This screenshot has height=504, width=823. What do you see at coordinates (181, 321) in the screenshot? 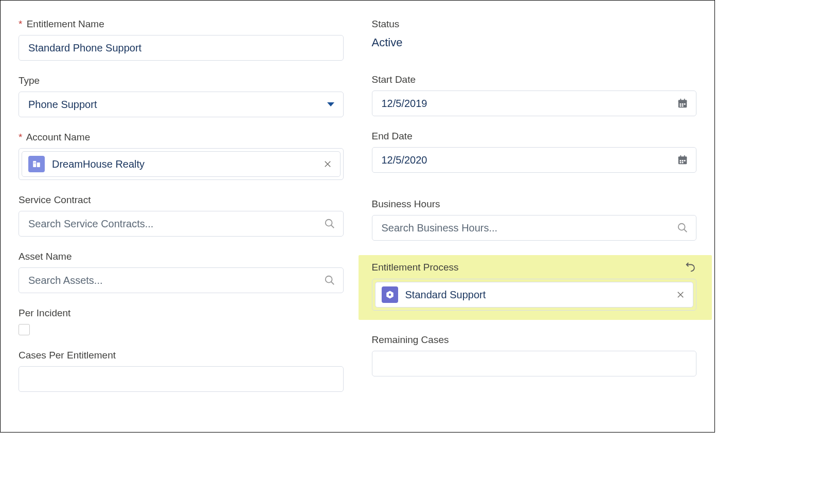
I see `per-incident-group: Per Incident` at bounding box center [181, 321].